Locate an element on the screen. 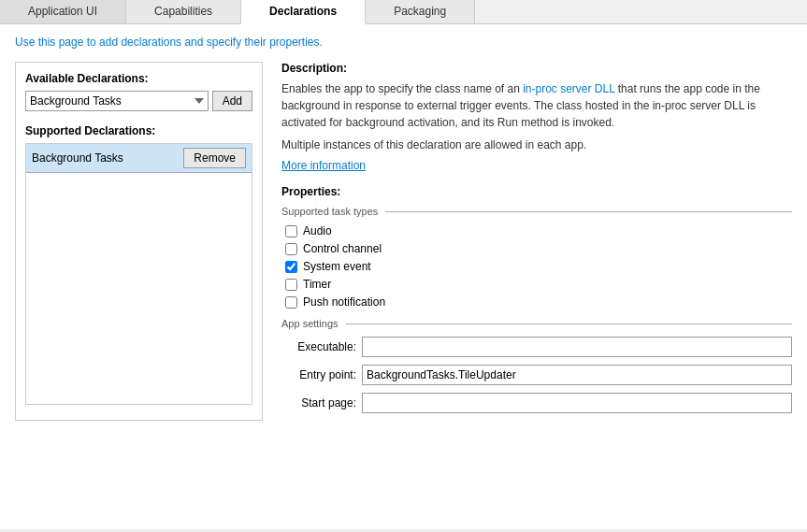 This screenshot has height=532, width=807. tab-packaging: Packaging is located at coordinates (421, 11).